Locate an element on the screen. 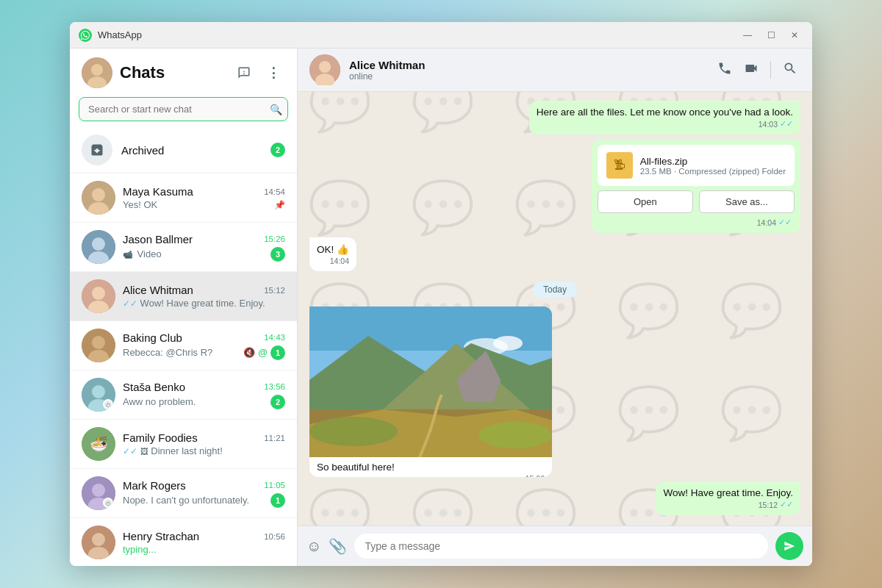 This screenshot has height=588, width=882. message-sent-1: Here are all the files. Let me know once… is located at coordinates (664, 118).